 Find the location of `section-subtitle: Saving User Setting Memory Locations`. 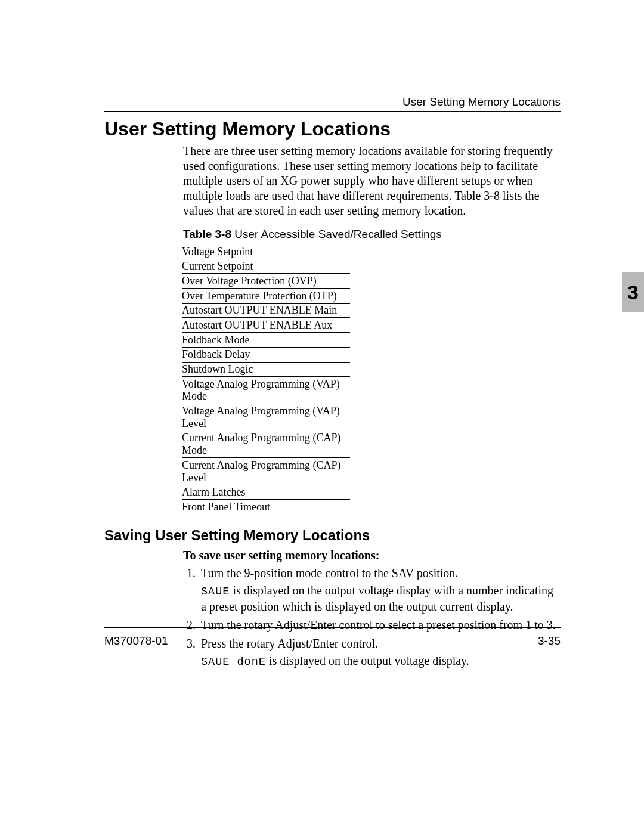

section-subtitle: Saving User Setting Memory Locations is located at coordinates (333, 535).